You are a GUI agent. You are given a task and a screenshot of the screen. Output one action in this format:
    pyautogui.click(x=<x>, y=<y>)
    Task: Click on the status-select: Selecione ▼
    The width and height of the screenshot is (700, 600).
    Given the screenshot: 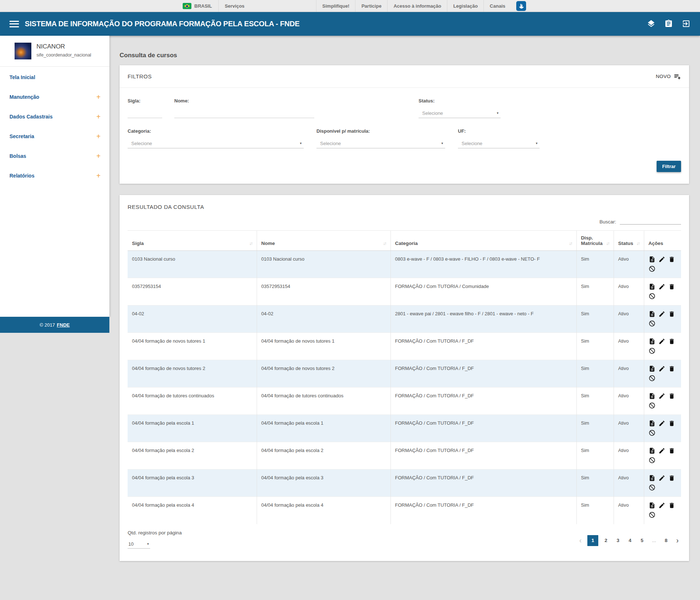 What is the action you would take?
    pyautogui.click(x=459, y=113)
    